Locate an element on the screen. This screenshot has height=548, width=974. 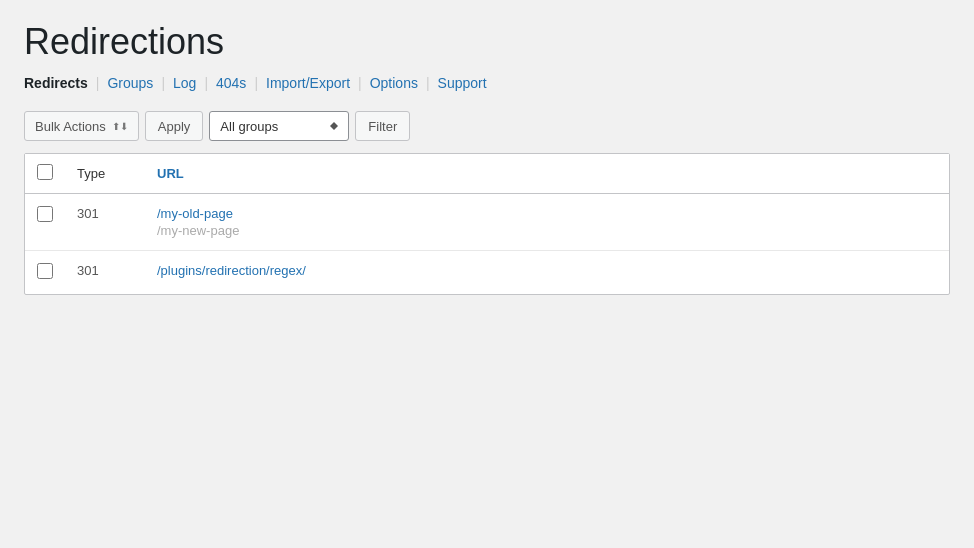
tab-import-export: Import/Export is located at coordinates (308, 83).